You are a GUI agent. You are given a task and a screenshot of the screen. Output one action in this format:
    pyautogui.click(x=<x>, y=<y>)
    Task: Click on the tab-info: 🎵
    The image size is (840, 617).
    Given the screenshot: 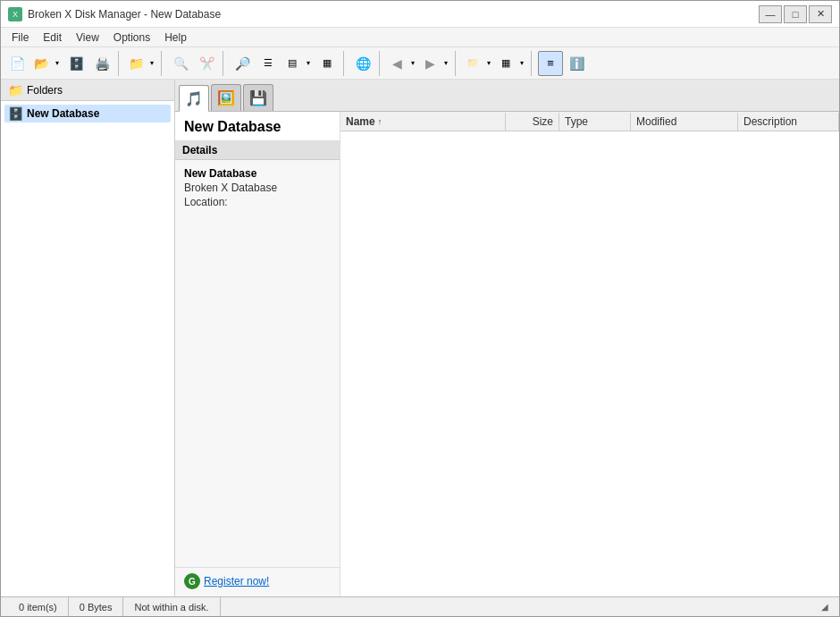 What is the action you would take?
    pyautogui.click(x=194, y=98)
    